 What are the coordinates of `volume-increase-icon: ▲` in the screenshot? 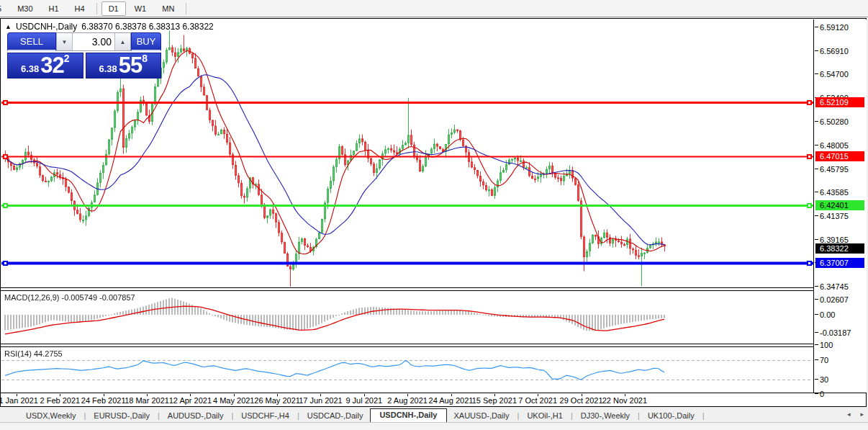 It's located at (122, 42).